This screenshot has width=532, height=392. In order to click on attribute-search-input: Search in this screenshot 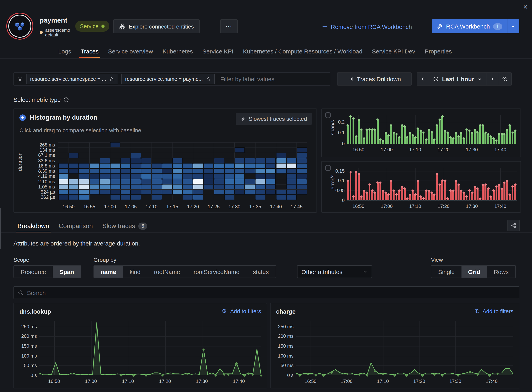, I will do `click(266, 293)`.